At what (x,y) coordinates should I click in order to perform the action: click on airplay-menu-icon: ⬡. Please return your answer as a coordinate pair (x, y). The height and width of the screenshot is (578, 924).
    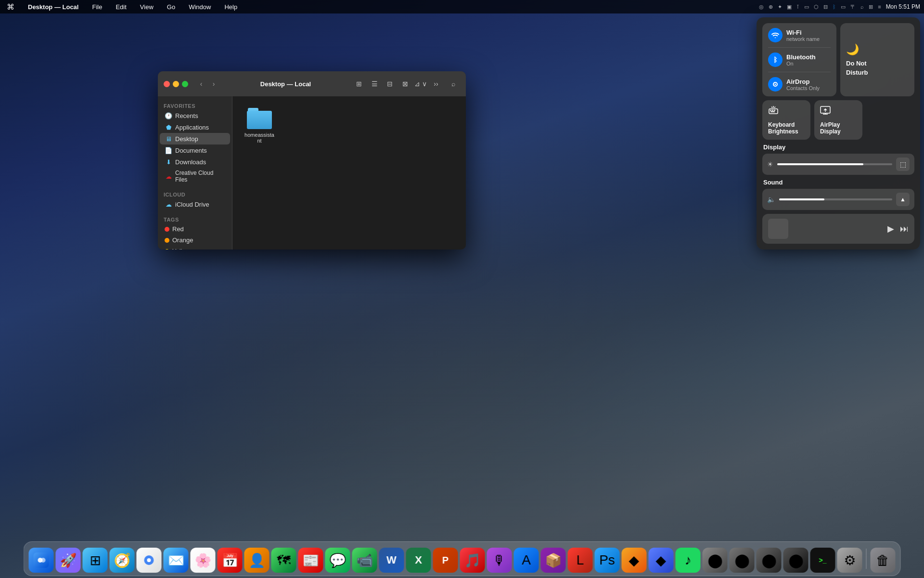
    Looking at the image, I should click on (816, 7).